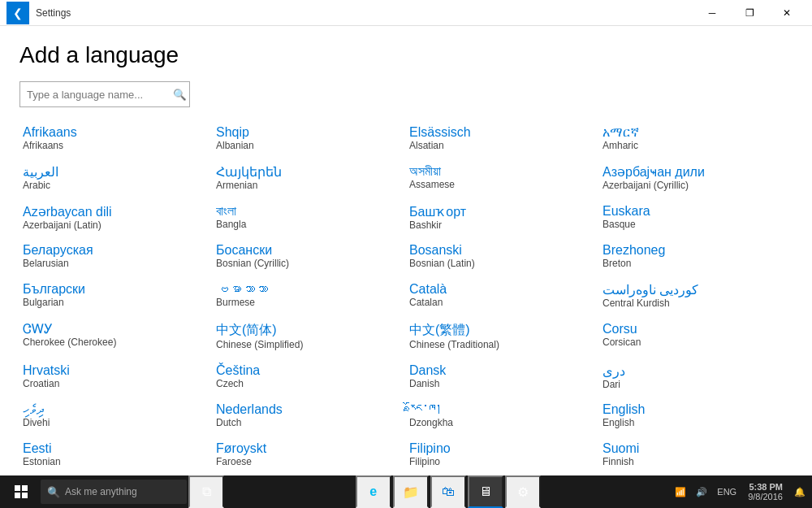 Image resolution: width=812 pixels, height=508 pixels. Describe the element at coordinates (114, 225) in the screenshot. I see `lang-english-name: Azerbaijani (Latin)` at that location.